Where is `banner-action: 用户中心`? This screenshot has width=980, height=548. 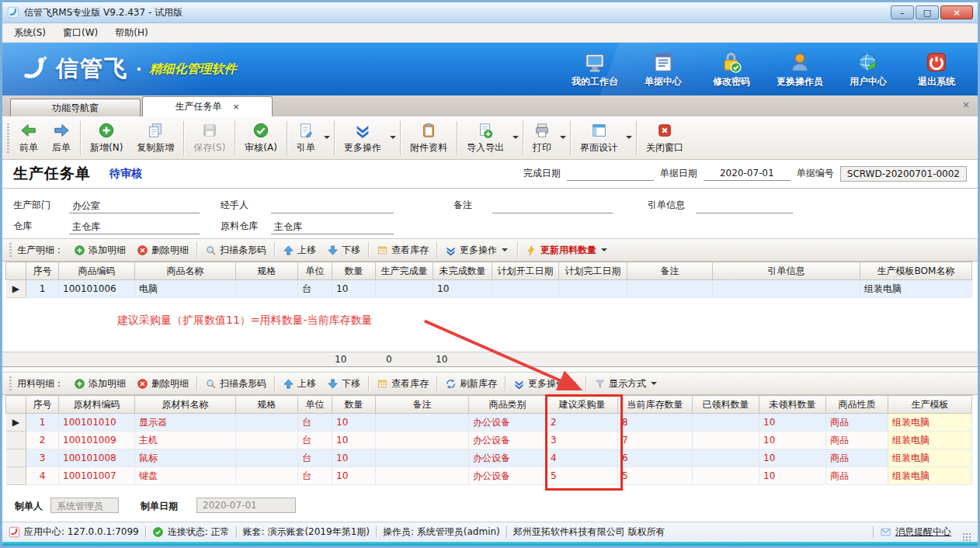 banner-action: 用户中心 is located at coordinates (868, 70).